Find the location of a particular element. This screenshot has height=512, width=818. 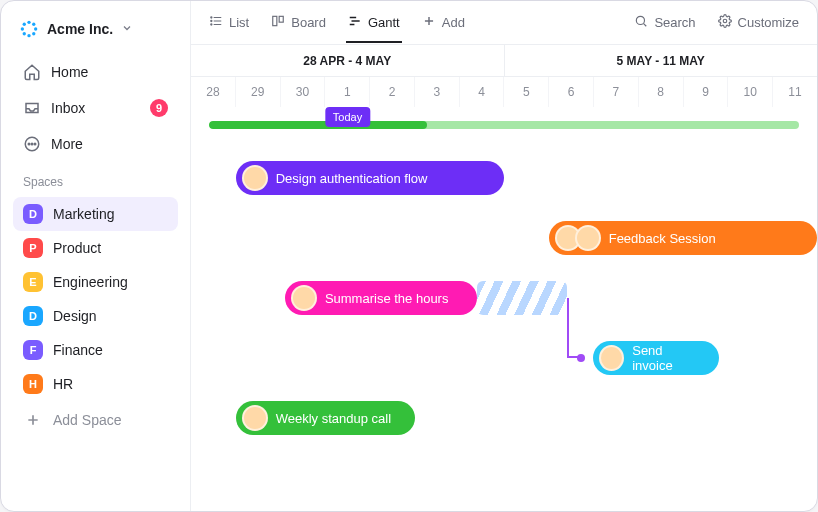

day-header: 29 is located at coordinates (258, 92).